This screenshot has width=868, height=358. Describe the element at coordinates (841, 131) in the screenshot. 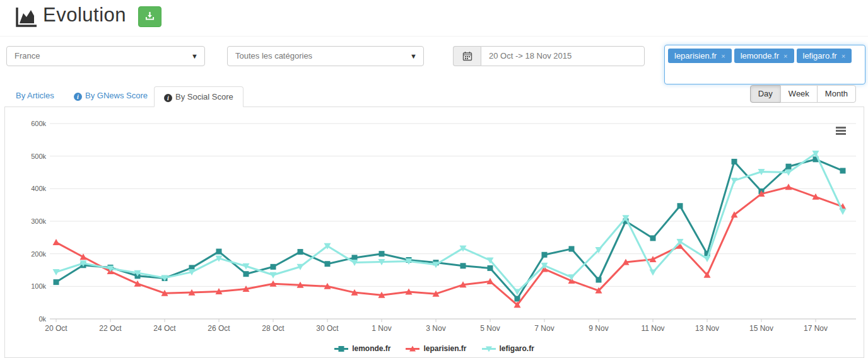

I see `chart-export-menu-icon` at that location.